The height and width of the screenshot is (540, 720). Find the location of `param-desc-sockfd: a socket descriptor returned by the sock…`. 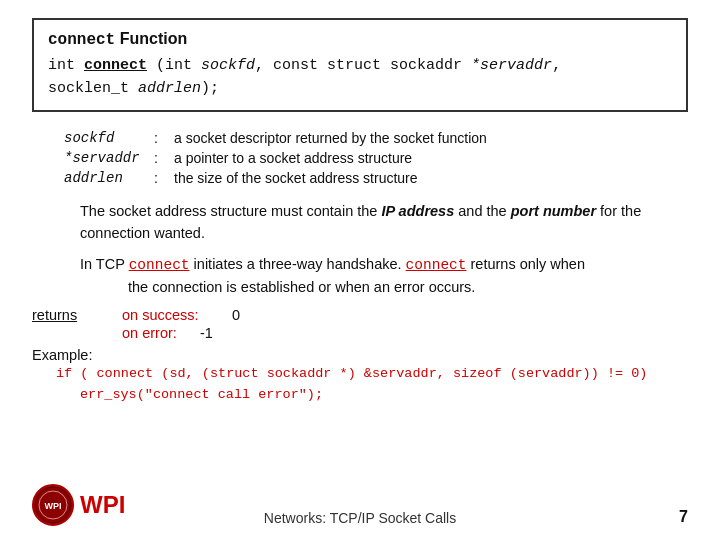

param-desc-sockfd: a socket descriptor returned by the sock… is located at coordinates (431, 138).